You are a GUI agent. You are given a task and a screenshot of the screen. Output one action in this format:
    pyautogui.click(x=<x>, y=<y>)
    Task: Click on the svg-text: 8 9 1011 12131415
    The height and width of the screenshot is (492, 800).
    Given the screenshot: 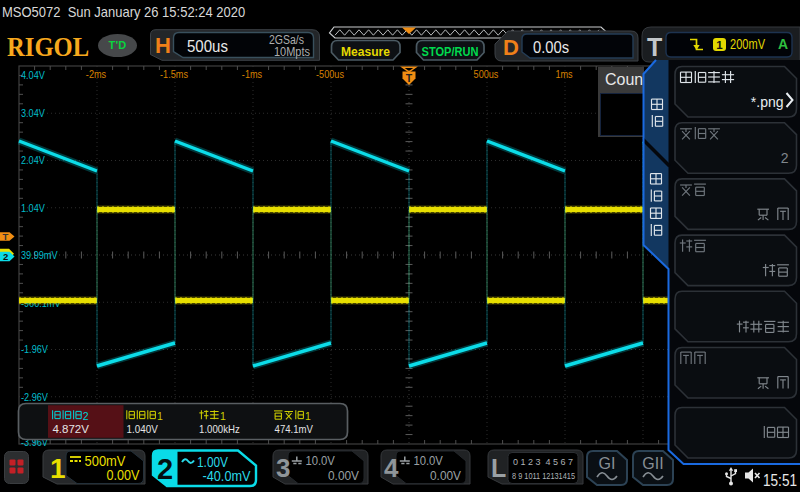 What is the action you would take?
    pyautogui.click(x=544, y=476)
    